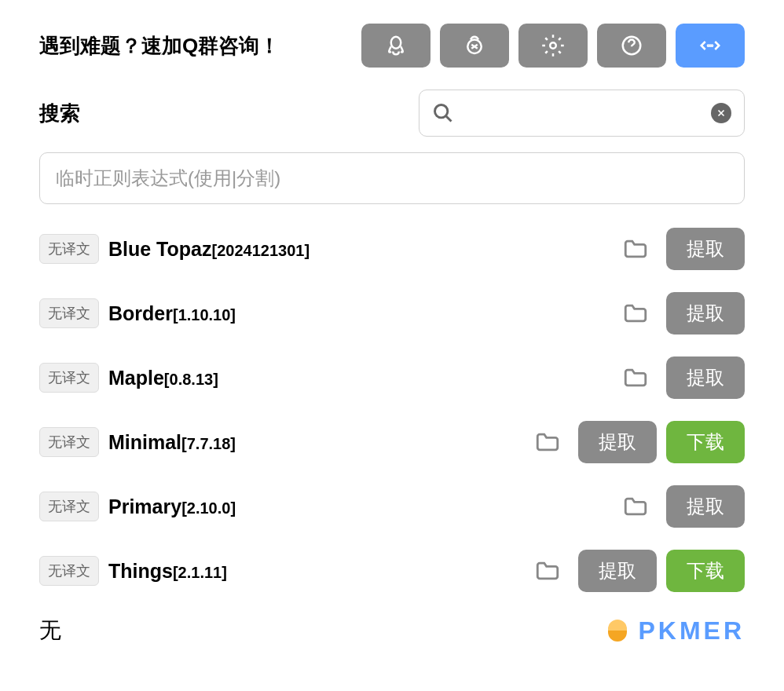 The width and height of the screenshot is (784, 691). Describe the element at coordinates (200, 573) in the screenshot. I see `item-version: [2.1.11]` at that location.